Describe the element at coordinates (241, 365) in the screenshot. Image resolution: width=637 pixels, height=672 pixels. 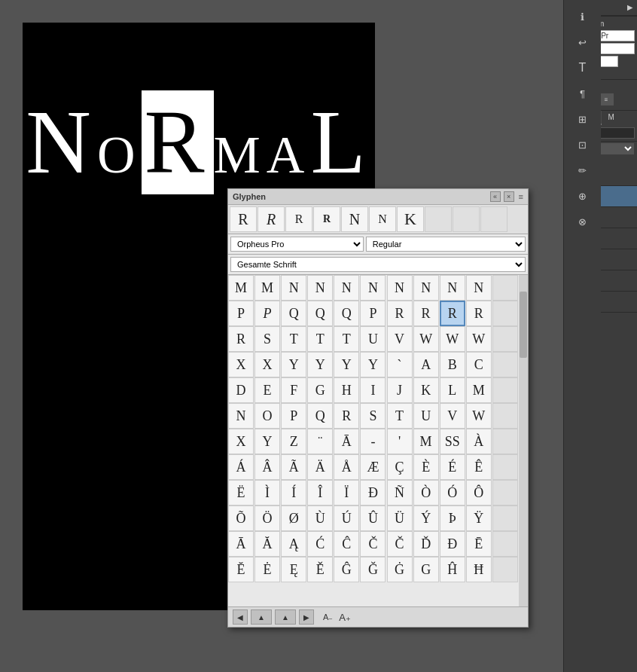
I see `glyph-cell: X` at that location.